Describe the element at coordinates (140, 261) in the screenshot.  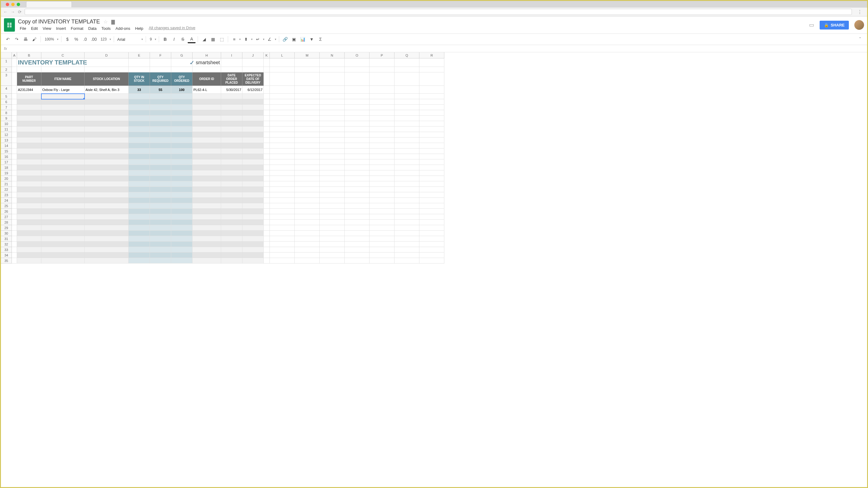
I see `cell-E35` at that location.